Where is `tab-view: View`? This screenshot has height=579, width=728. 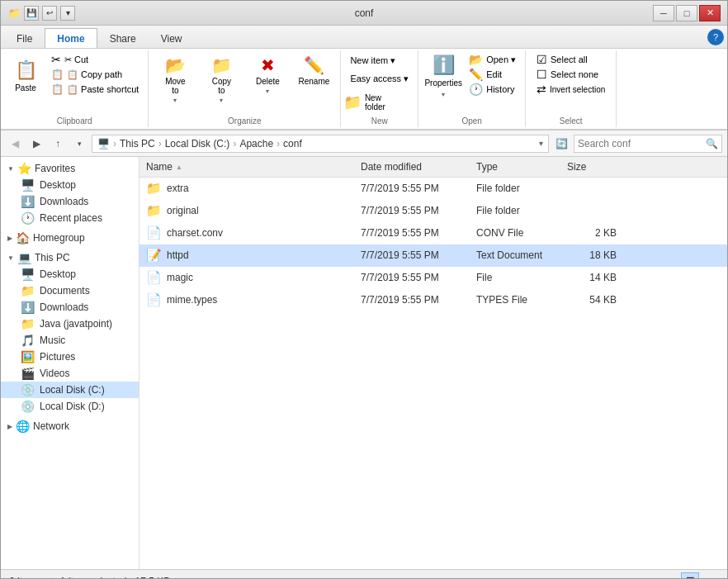
tab-view: View is located at coordinates (172, 38).